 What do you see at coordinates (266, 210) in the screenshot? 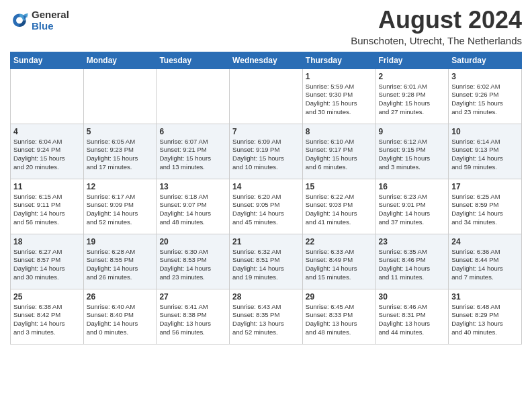
I see `day-info: Sunrise: 6:20 AM Sunset: 9:05 PM Dayligh…` at bounding box center [266, 210].